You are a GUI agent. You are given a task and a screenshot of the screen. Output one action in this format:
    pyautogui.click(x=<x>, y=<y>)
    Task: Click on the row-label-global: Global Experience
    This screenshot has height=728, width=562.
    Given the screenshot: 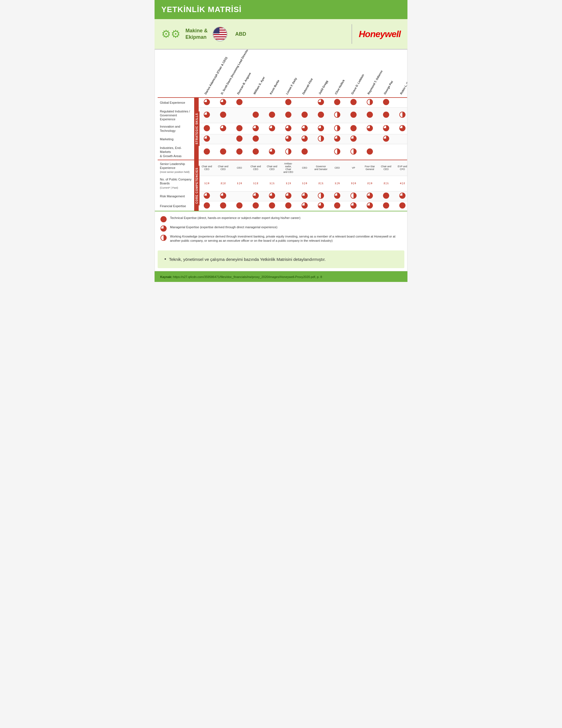 What is the action you would take?
    pyautogui.click(x=176, y=103)
    